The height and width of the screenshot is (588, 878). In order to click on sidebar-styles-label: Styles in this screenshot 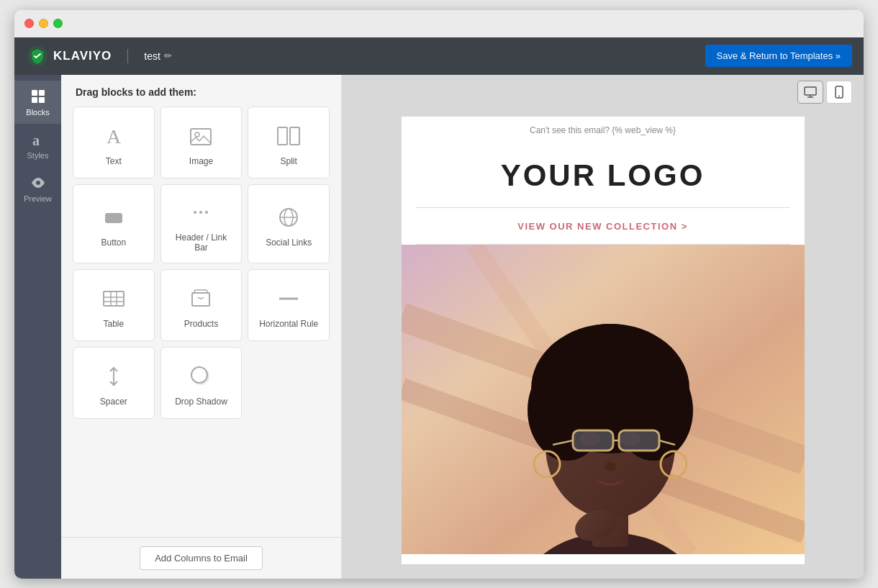, I will do `click(38, 155)`.